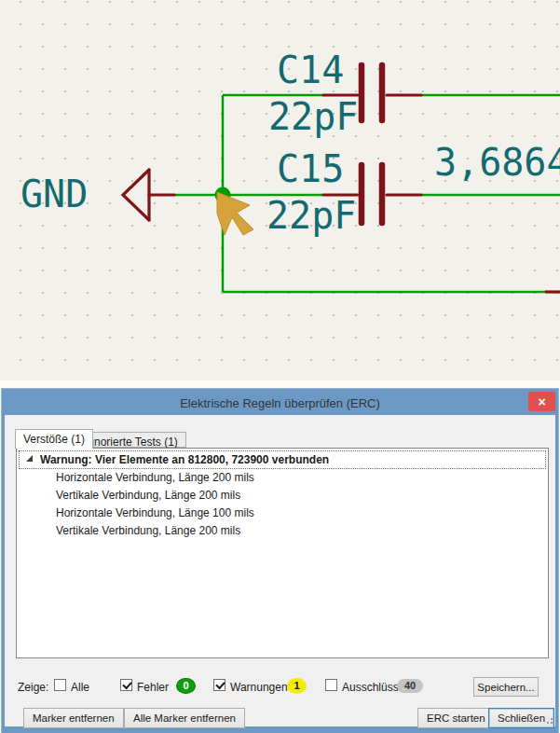  Describe the element at coordinates (282, 513) in the screenshot. I see `violation-detail-row: Horizontale Verbindung, Länge 100 mils` at that location.